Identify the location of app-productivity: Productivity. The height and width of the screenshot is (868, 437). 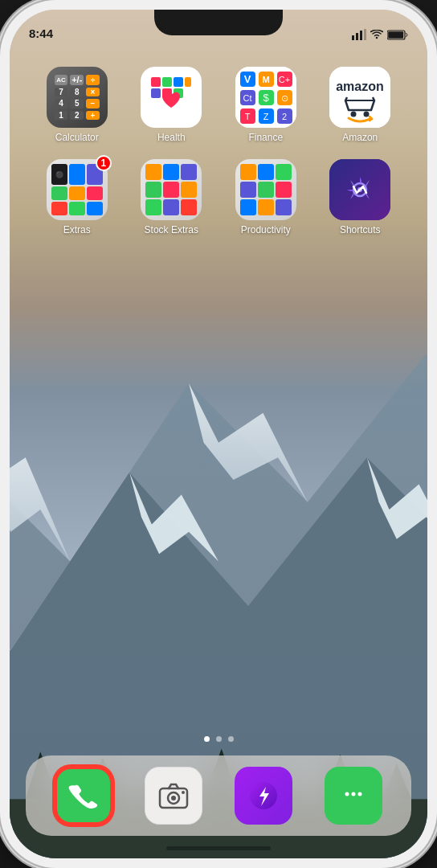
(266, 198).